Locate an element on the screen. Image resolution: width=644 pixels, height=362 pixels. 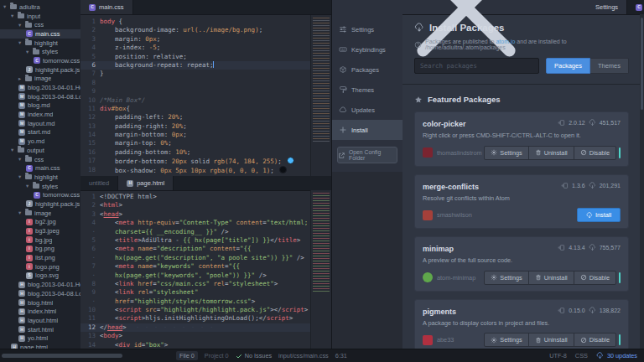
code-line: 8 <link href="css/main.css" rel="stylesh… is located at coordinates (196, 284).